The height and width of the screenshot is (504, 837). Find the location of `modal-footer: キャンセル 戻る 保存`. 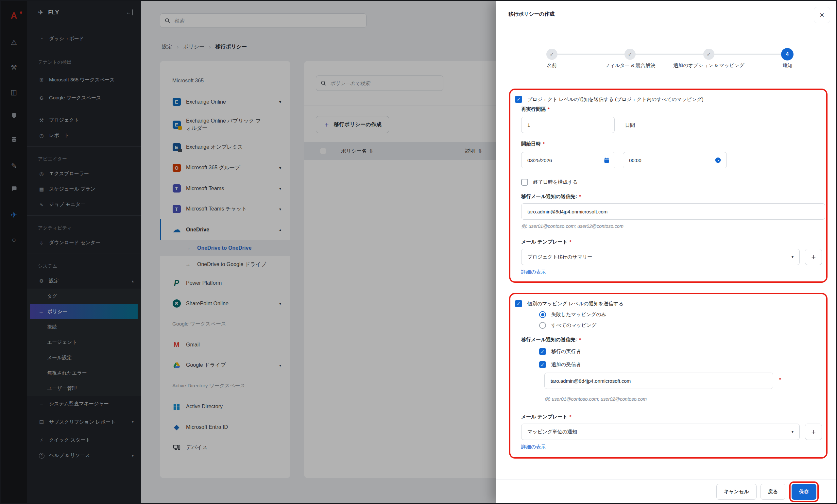

modal-footer: キャンセル 戻る 保存 is located at coordinates (768, 492).